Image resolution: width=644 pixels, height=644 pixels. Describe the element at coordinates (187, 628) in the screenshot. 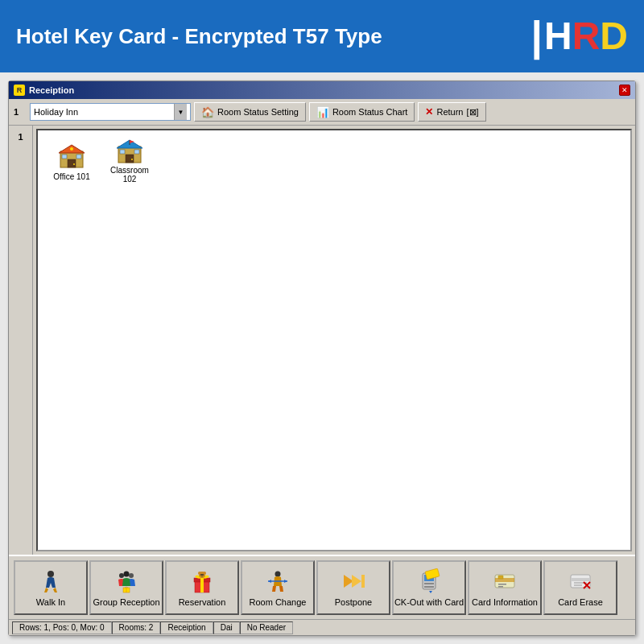

I see `status-reception: Receip​tion` at that location.